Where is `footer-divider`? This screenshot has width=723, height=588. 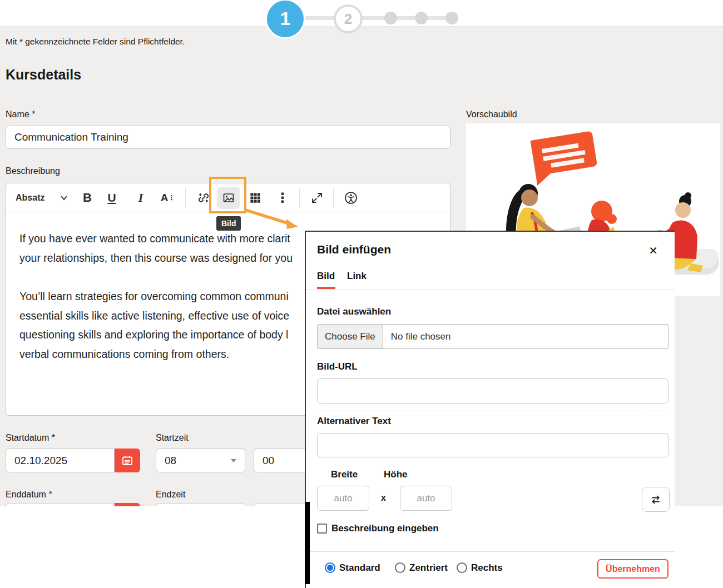 footer-divider is located at coordinates (491, 551).